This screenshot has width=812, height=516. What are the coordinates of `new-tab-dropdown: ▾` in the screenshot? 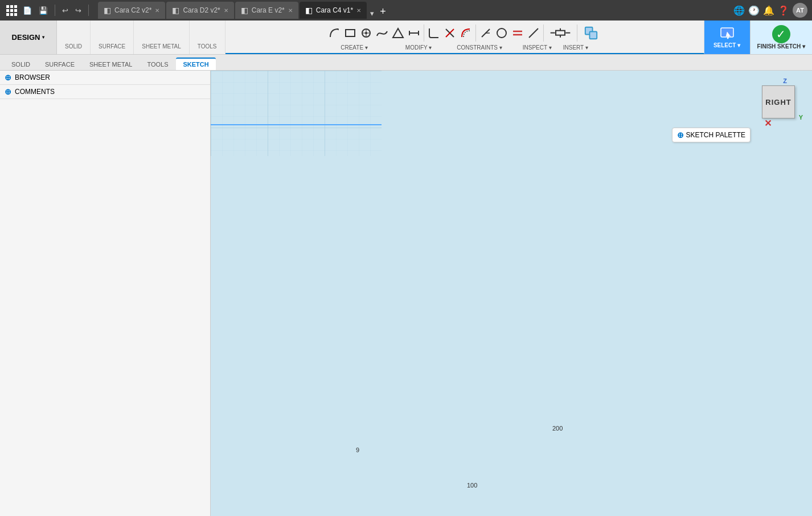 It's located at (372, 14).